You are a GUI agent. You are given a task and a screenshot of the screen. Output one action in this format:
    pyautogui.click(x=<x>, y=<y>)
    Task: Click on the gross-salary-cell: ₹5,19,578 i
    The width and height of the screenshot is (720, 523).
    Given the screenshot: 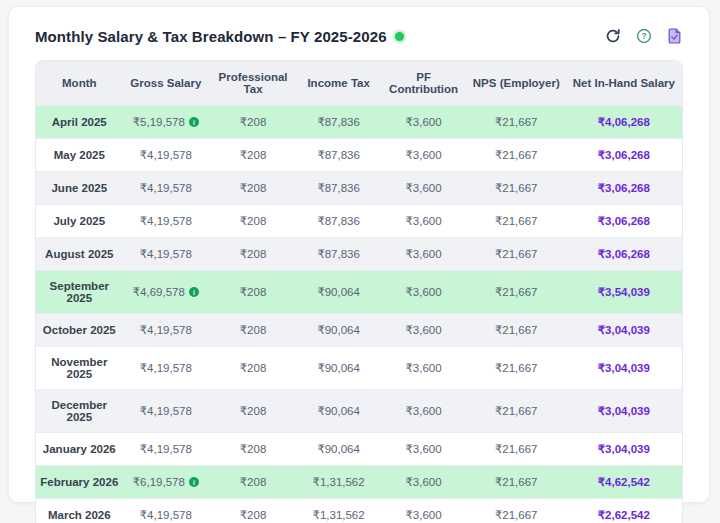 What is the action you would take?
    pyautogui.click(x=166, y=122)
    